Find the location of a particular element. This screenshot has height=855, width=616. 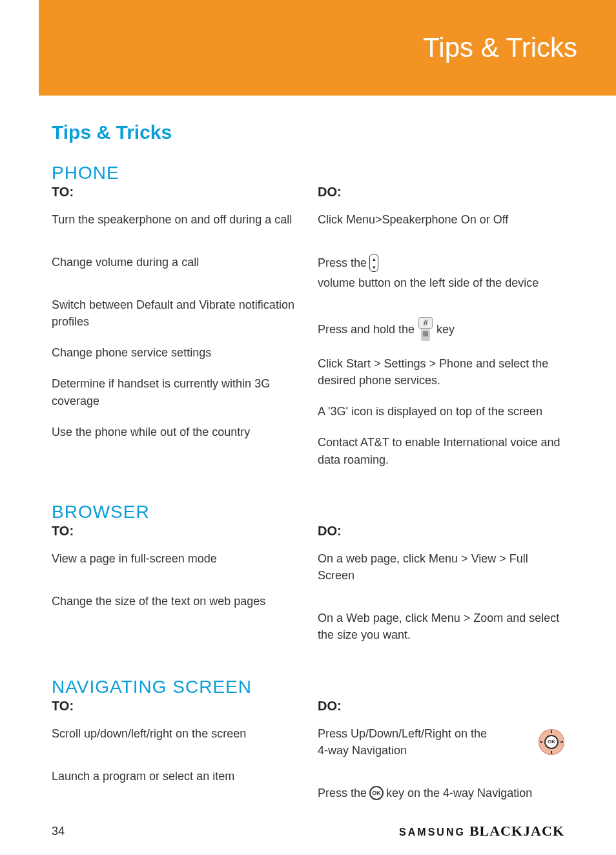

do-text-post: key on the 4-way Navigation is located at coordinates (459, 793).